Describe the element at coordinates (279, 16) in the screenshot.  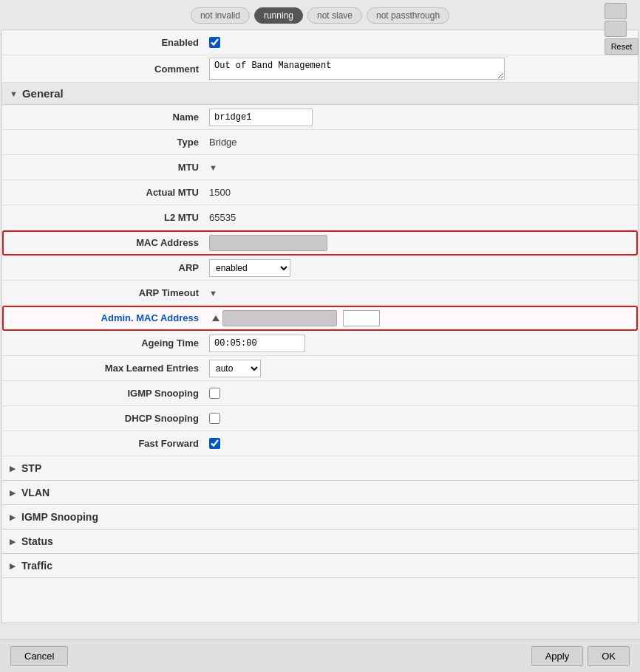
I see `tab-running: running` at that location.